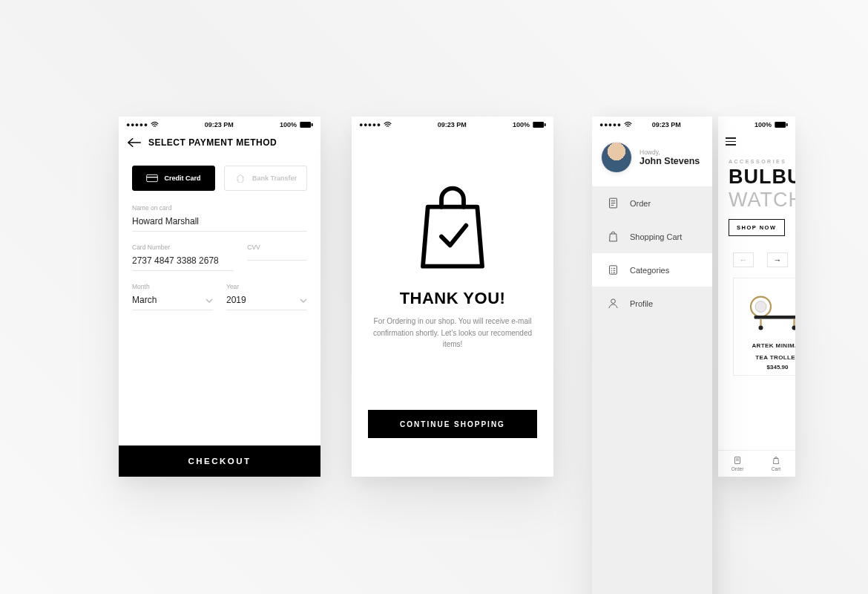 Image resolution: width=868 pixels, height=594 pixels. I want to click on field-cardnum: Card Number 2737 4847 3388 2678, so click(183, 257).